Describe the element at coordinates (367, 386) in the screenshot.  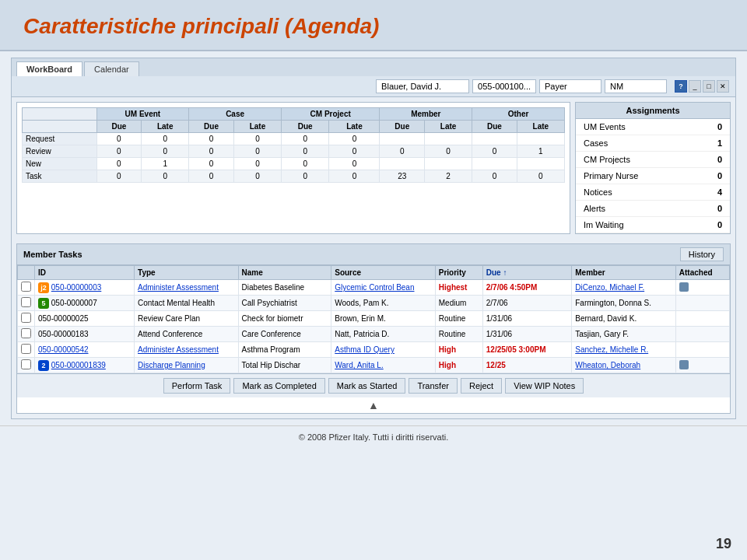
I see `mark-as-started-button: Mark as Started` at that location.